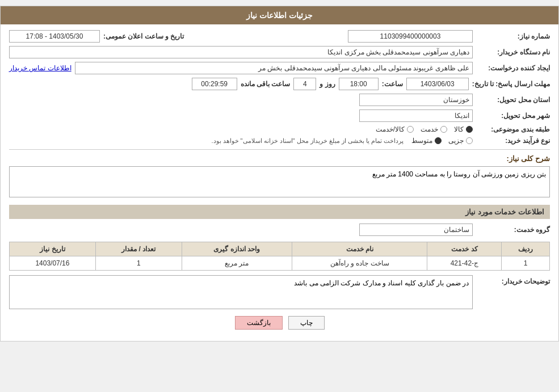 The height and width of the screenshot is (392, 559). What do you see at coordinates (279, 129) in the screenshot?
I see `category-row: طبقه بندی موضوعی: کالا خدمت کالا/خدمت` at bounding box center [279, 129].